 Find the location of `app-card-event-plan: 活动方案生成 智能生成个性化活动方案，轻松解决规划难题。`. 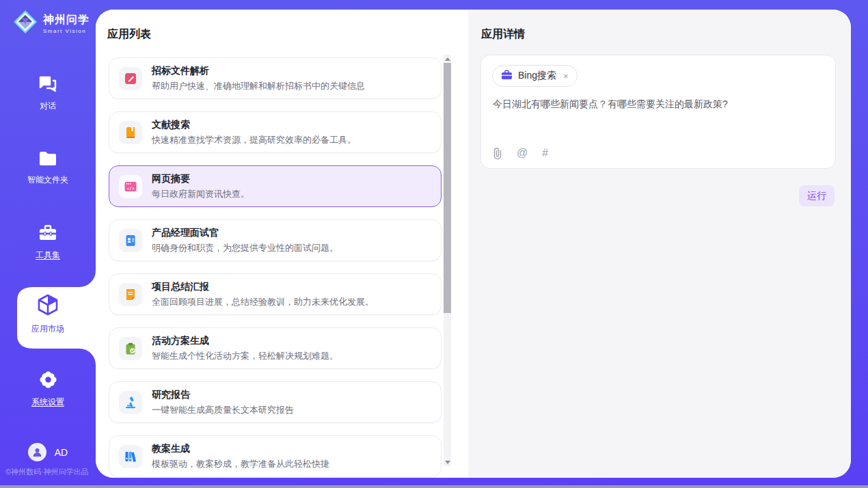

app-card-event-plan: 活动方案生成 智能生成个性化活动方案，轻松解决规划难题。 is located at coordinates (275, 349).